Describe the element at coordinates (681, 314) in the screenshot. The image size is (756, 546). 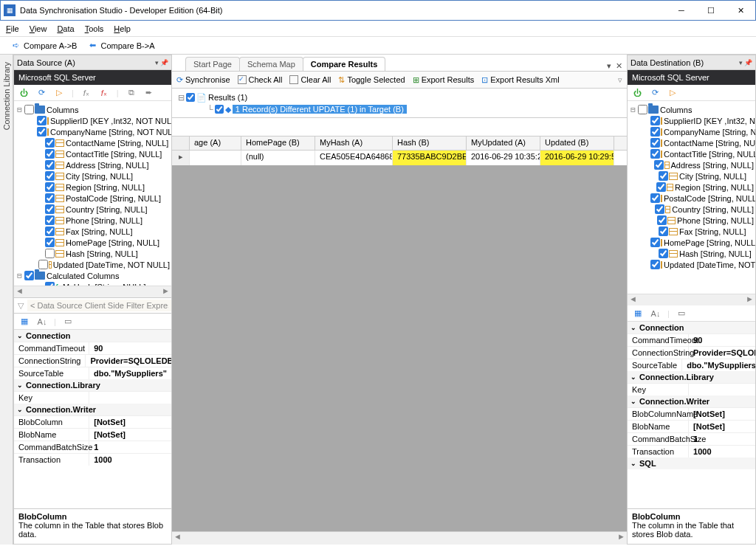
I see `properties-icon: ▭` at that location.